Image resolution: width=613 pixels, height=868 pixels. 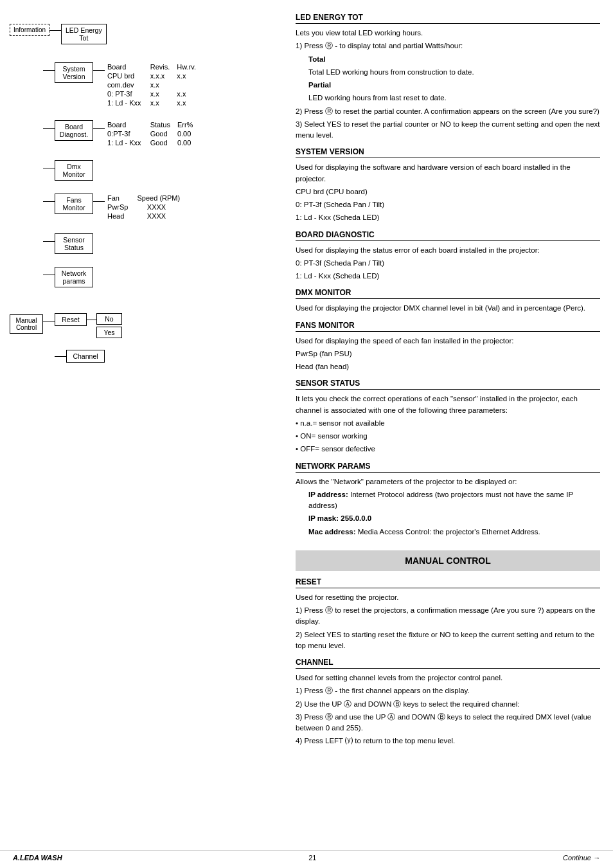 What do you see at coordinates (448, 301) in the screenshot?
I see `dmx-monitor-section: DMX MONITOR Used for displaying the proj…` at bounding box center [448, 301].